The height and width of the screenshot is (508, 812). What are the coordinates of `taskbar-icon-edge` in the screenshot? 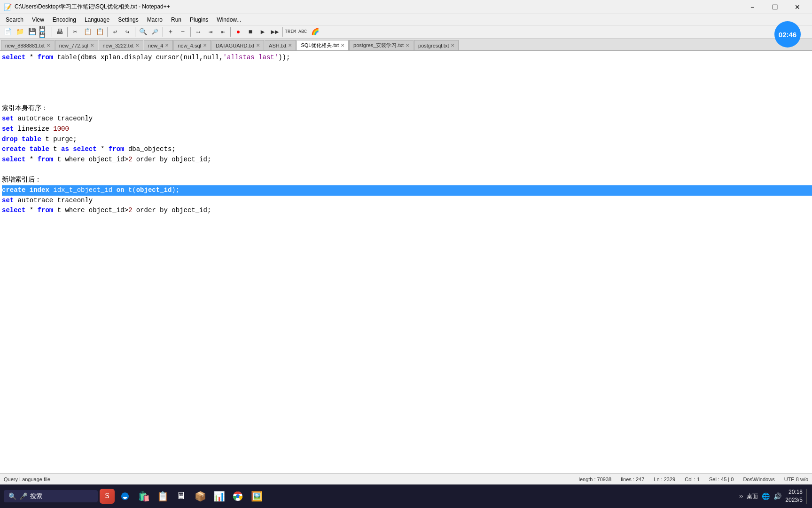 It's located at (125, 496).